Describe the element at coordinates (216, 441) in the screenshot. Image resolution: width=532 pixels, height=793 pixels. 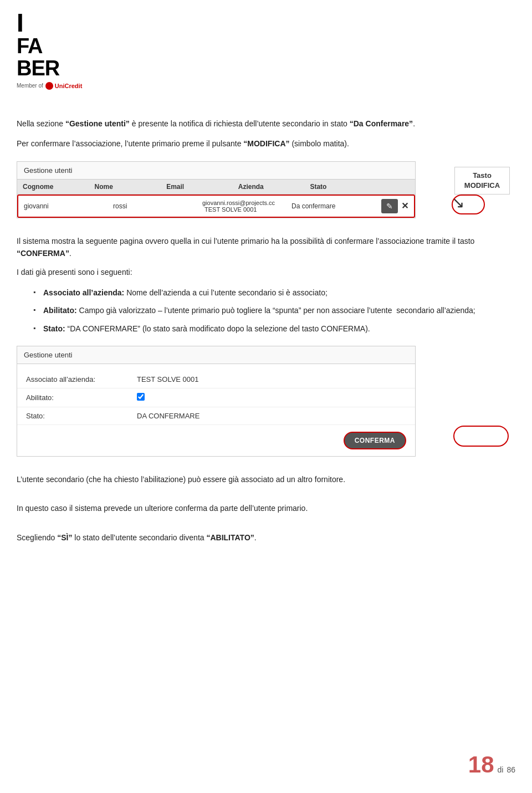
I see `form-actions: CONFERMA` at that location.